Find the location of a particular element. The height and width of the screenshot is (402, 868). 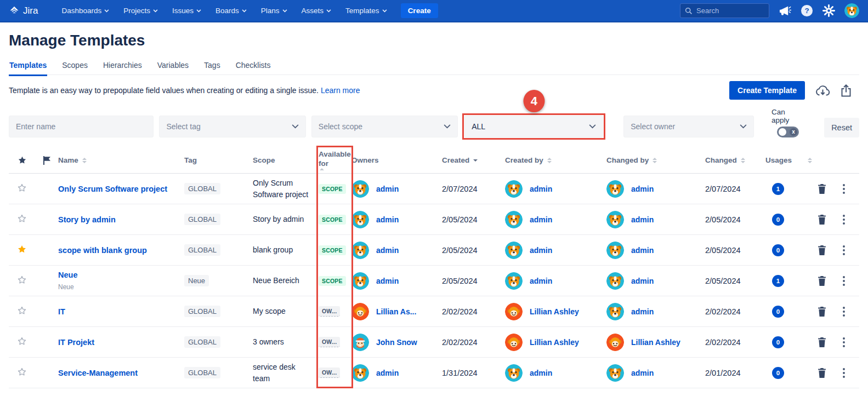

owner-link: John Snow is located at coordinates (397, 342).